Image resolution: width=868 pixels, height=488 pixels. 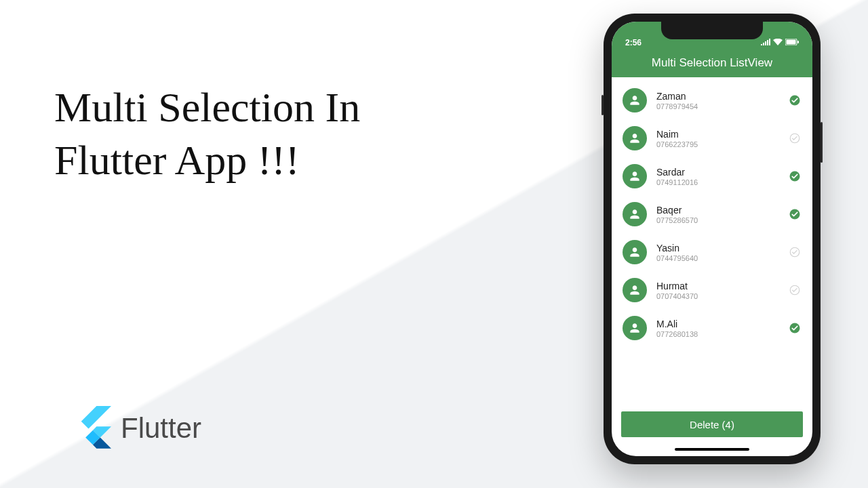 What do you see at coordinates (717, 138) in the screenshot?
I see `list-item-text: Naim0766223795` at bounding box center [717, 138].